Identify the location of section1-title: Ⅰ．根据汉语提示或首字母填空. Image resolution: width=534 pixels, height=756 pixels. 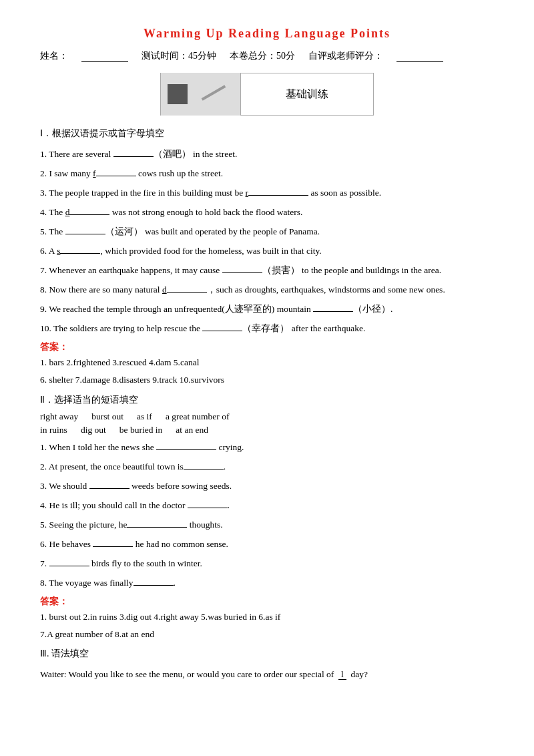
(267, 134).